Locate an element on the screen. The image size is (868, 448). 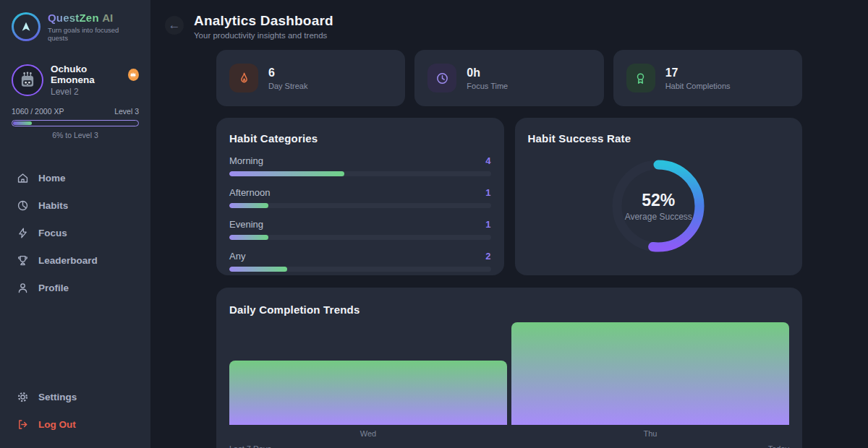
trend-footer-left: Last 7 Days is located at coordinates (250, 447).